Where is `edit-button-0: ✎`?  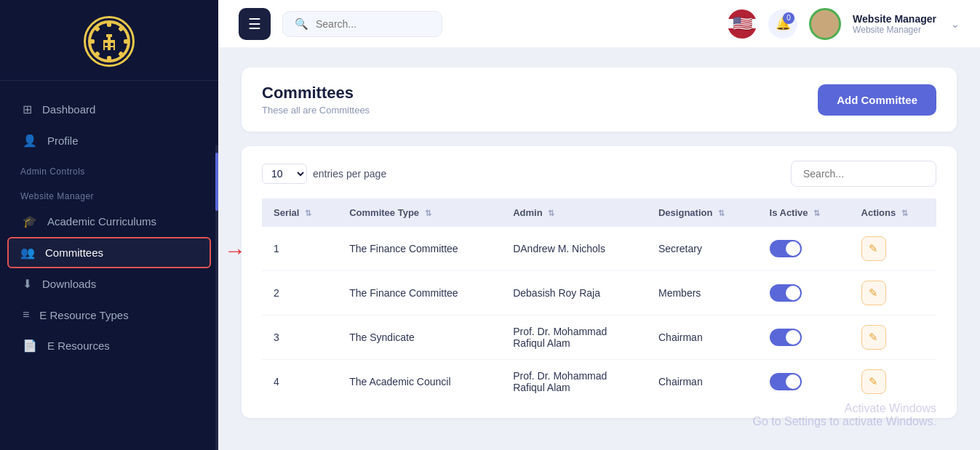
edit-button-0: ✎ is located at coordinates (874, 249).